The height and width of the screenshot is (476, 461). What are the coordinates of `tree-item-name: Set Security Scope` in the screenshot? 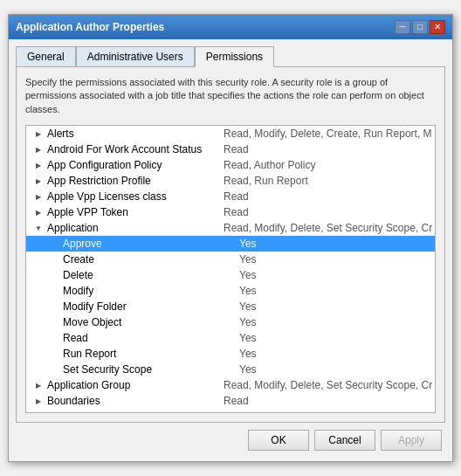 It's located at (148, 369).